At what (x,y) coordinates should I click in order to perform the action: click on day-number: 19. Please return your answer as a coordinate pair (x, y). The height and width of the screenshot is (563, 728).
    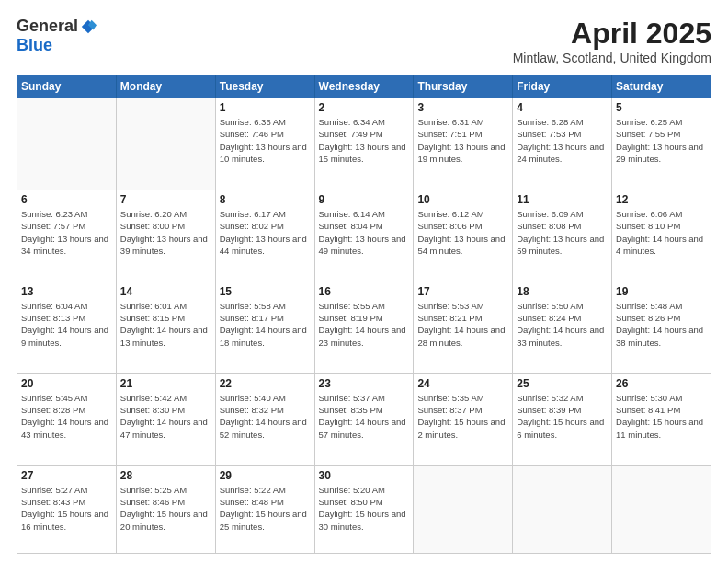
    Looking at the image, I should click on (662, 292).